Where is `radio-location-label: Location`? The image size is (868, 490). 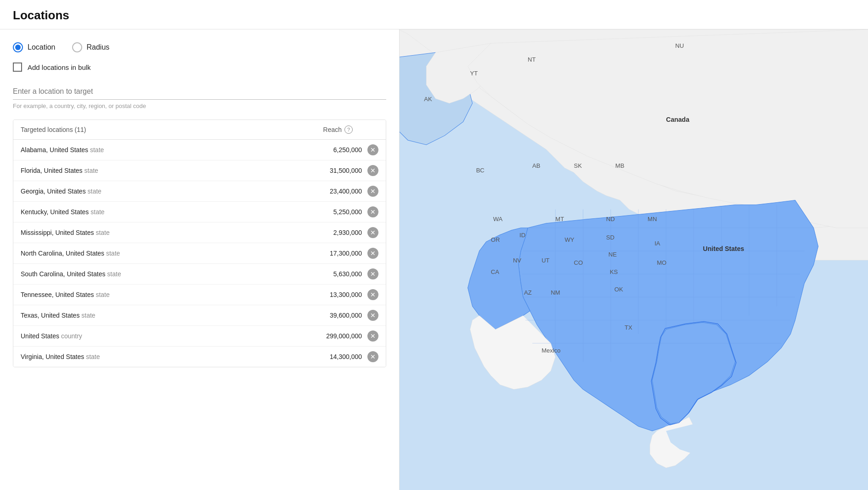
radio-location-label: Location is located at coordinates (41, 47).